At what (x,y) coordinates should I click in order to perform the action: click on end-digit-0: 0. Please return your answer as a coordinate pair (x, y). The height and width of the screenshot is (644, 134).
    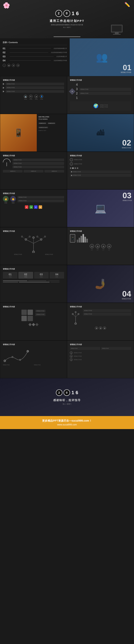
    Looking at the image, I should click on (67, 393).